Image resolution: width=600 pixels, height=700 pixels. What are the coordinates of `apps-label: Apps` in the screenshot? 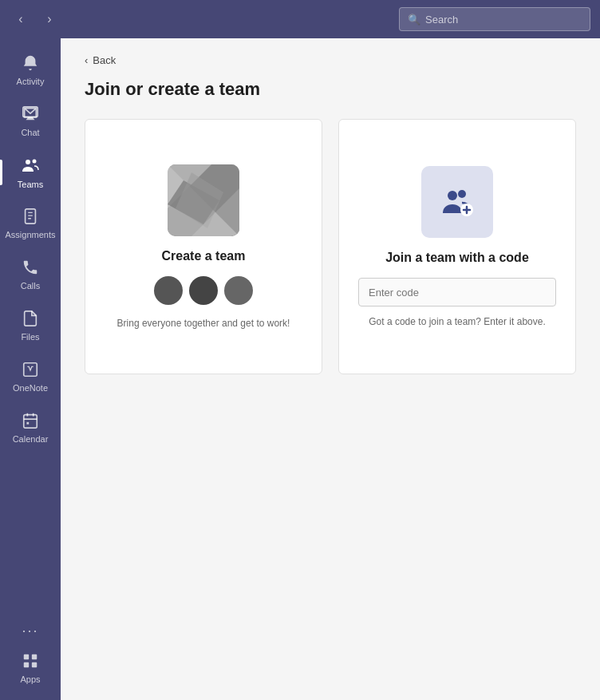 It's located at (30, 679).